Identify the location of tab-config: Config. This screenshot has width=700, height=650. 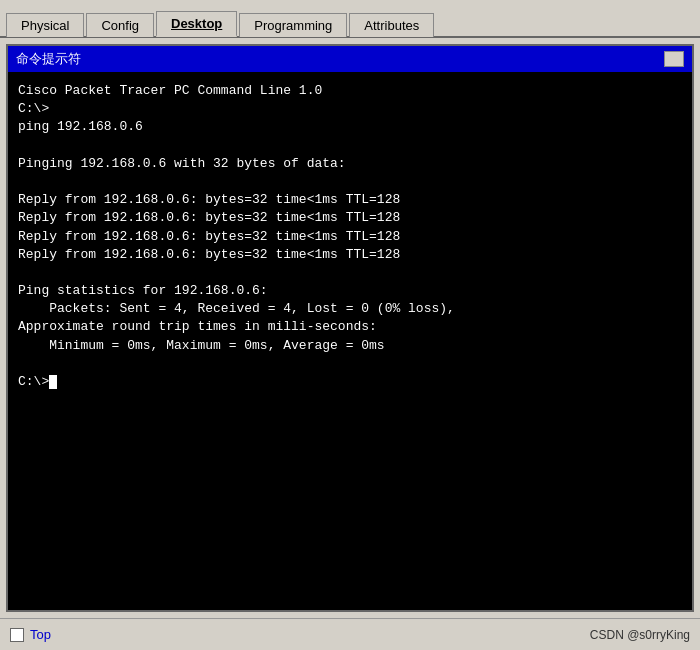
(120, 25).